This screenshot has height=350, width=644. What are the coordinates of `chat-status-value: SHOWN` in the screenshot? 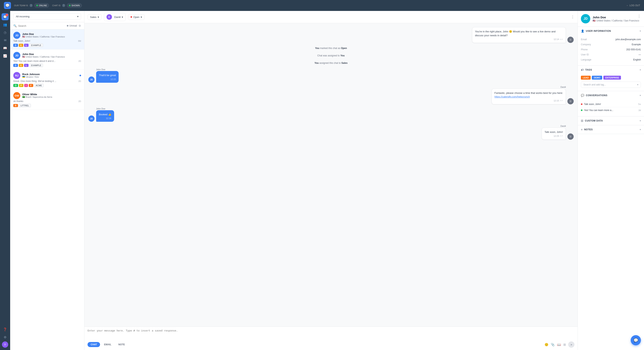 It's located at (76, 5).